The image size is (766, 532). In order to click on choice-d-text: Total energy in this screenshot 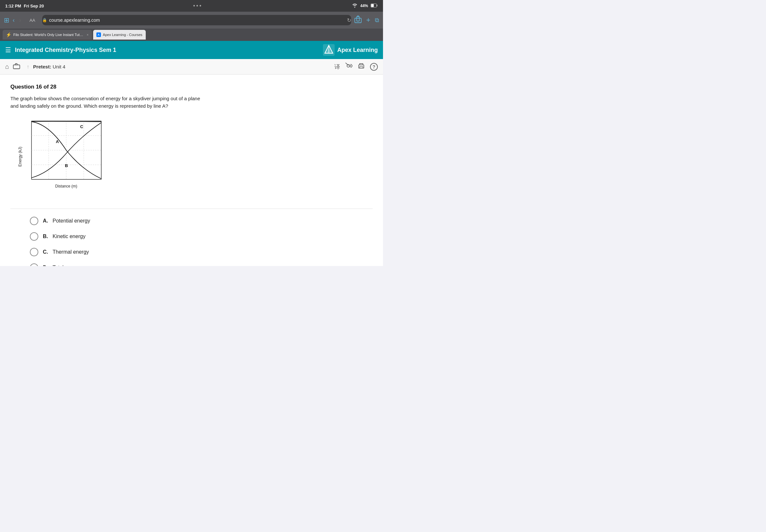, I will do `click(67, 265)`.